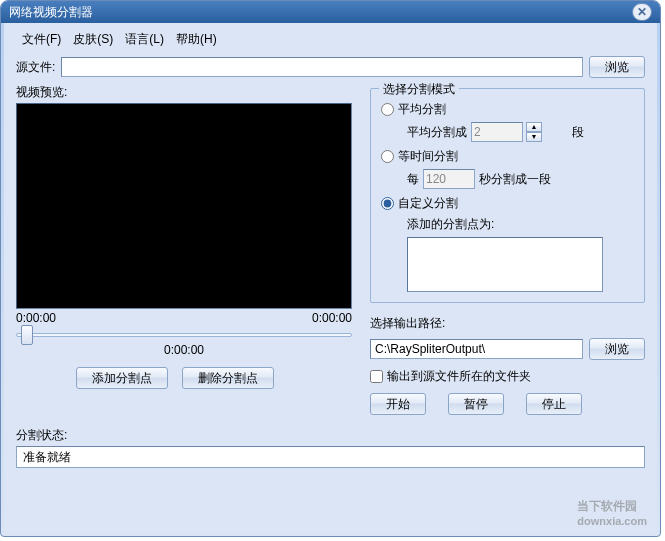 This screenshot has height=541, width=665. Describe the element at coordinates (642, 12) in the screenshot. I see `close-icon: ✕` at that location.